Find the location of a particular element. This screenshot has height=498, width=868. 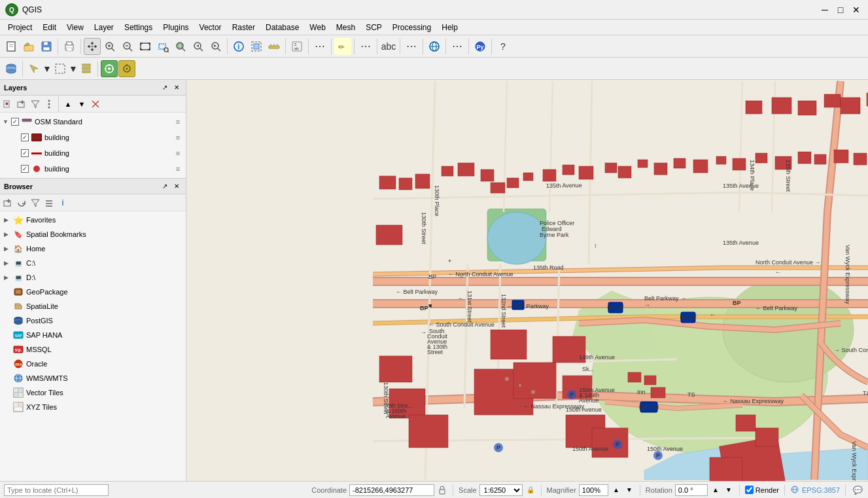

menu-scp: SCP is located at coordinates (374, 27).